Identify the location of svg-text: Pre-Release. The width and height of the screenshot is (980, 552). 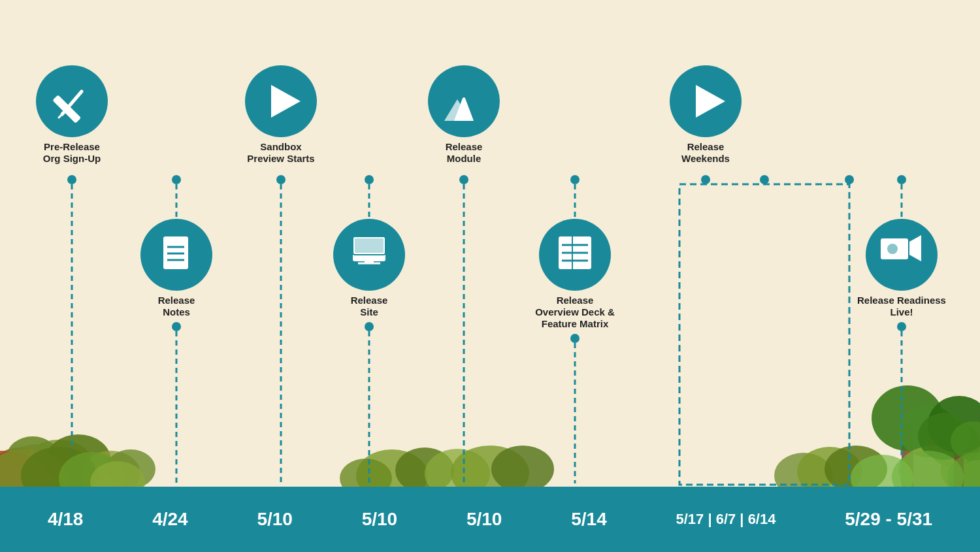
(72, 146).